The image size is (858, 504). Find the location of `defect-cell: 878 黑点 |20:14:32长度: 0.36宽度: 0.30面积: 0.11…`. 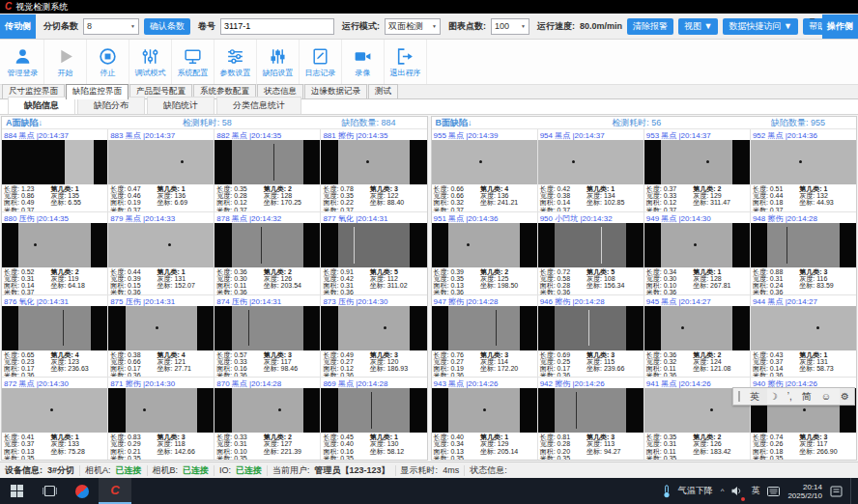

defect-cell: 878 黑点 |20:14:32长度: 0.36宽度: 0.30面积: 0.11… is located at coordinates (267, 253).